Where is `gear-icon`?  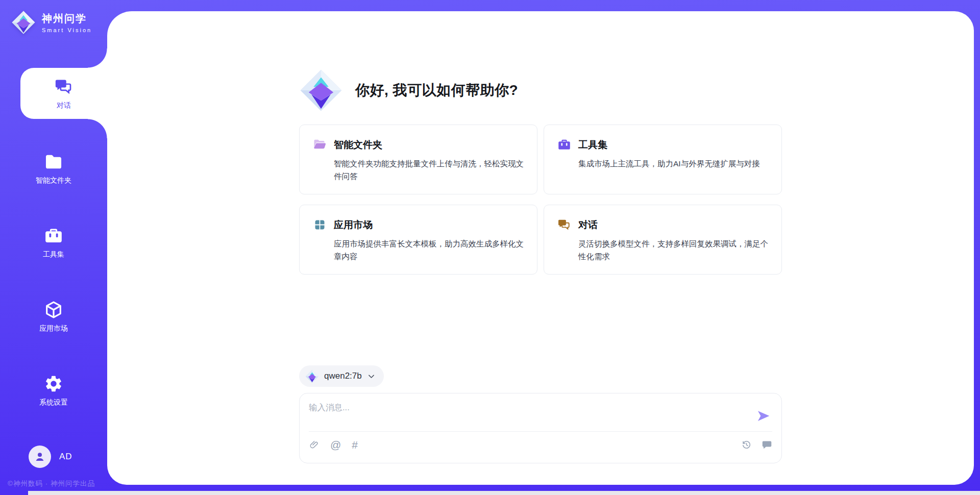 gear-icon is located at coordinates (54, 384).